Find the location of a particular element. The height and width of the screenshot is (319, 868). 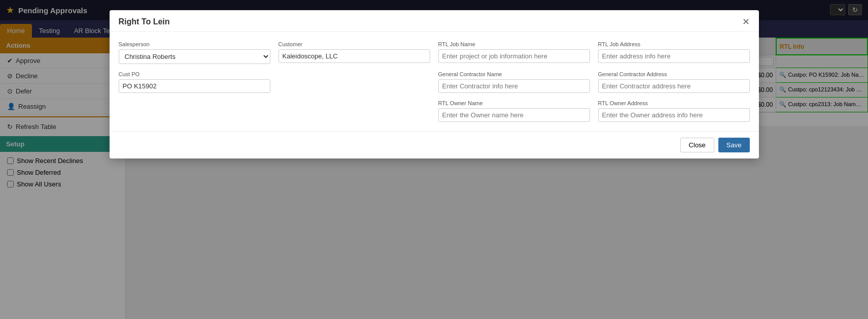

owner-address-group: RTL Owner Address is located at coordinates (674, 111).